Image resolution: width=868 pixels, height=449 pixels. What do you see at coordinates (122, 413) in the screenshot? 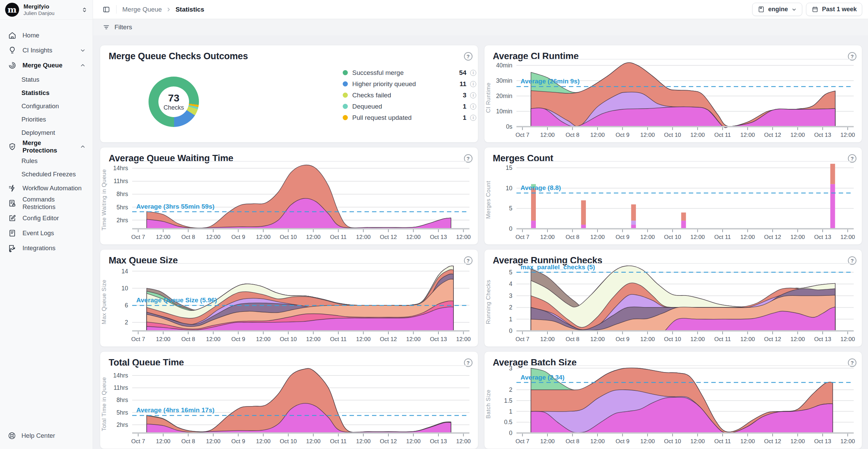
I see `svg-text: 5hrs` at bounding box center [122, 413].